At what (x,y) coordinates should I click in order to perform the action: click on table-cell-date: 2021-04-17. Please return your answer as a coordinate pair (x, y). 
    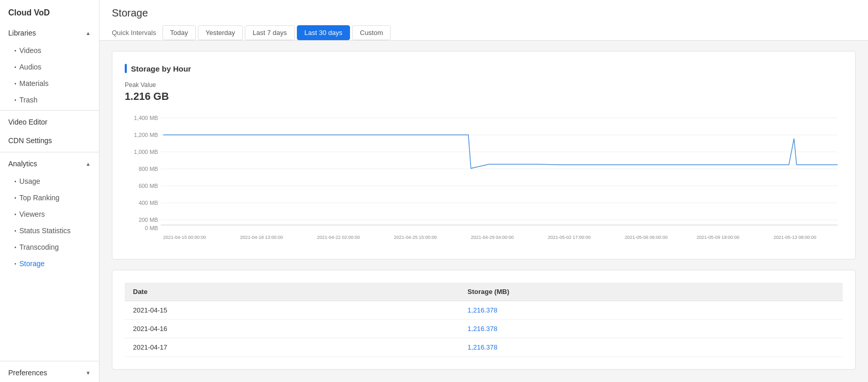
    Looking at the image, I should click on (292, 348).